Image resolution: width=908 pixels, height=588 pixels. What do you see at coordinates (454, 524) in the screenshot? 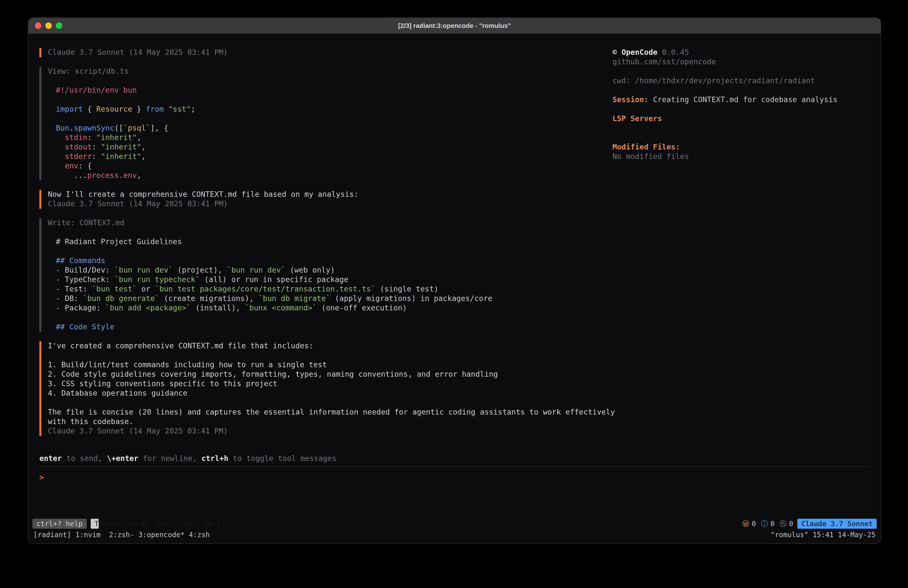
I see `status-bar: ctrl+? help Tokens: 16.4K (8%), Cost: $0…` at bounding box center [454, 524].